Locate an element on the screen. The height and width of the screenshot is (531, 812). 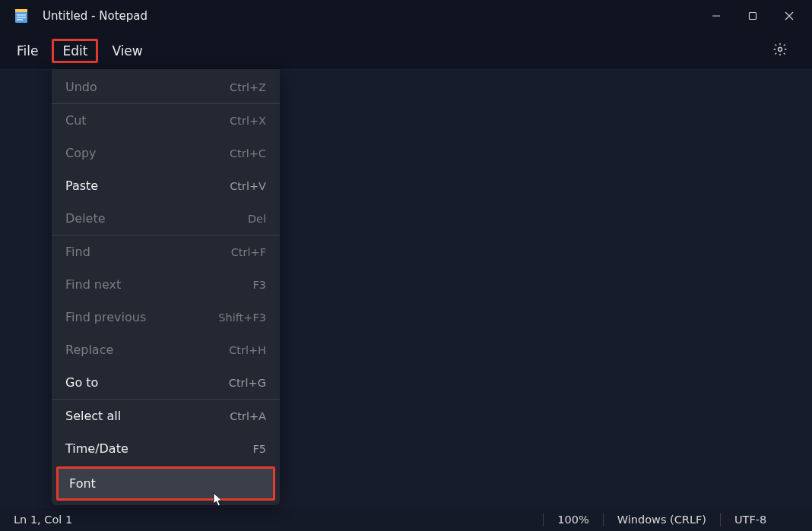
menu-item-copy: Copy Ctrl+C is located at coordinates (166, 153).